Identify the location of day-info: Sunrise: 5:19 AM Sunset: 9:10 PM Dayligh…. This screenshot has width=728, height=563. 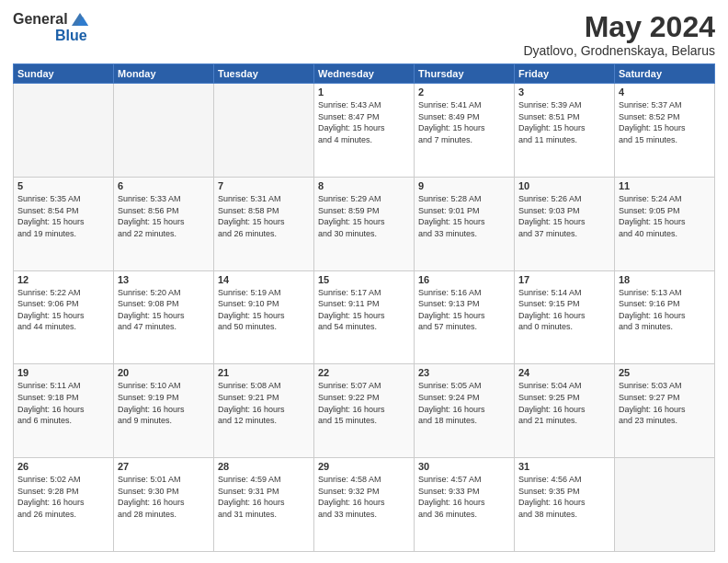
(264, 310).